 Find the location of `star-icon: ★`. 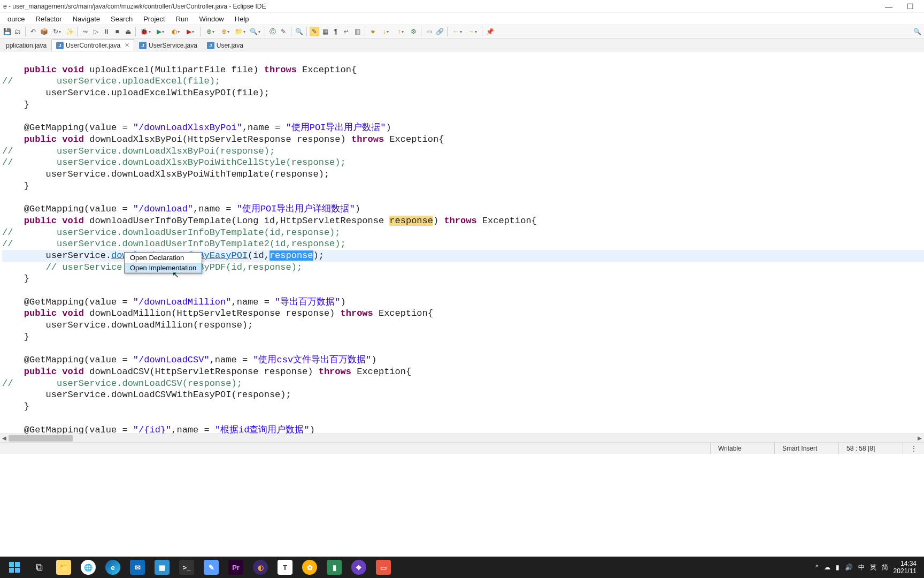

star-icon: ★ is located at coordinates (373, 32).